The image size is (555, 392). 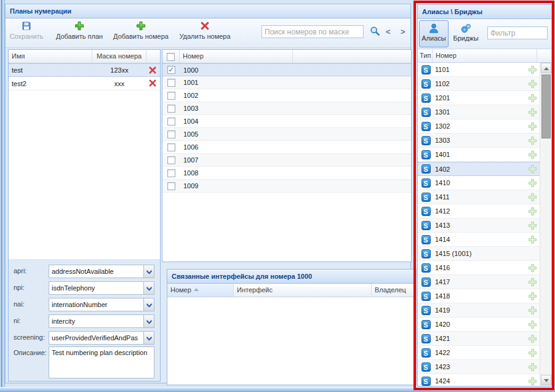 I want to click on number-row: ✓1000, so click(x=287, y=70).